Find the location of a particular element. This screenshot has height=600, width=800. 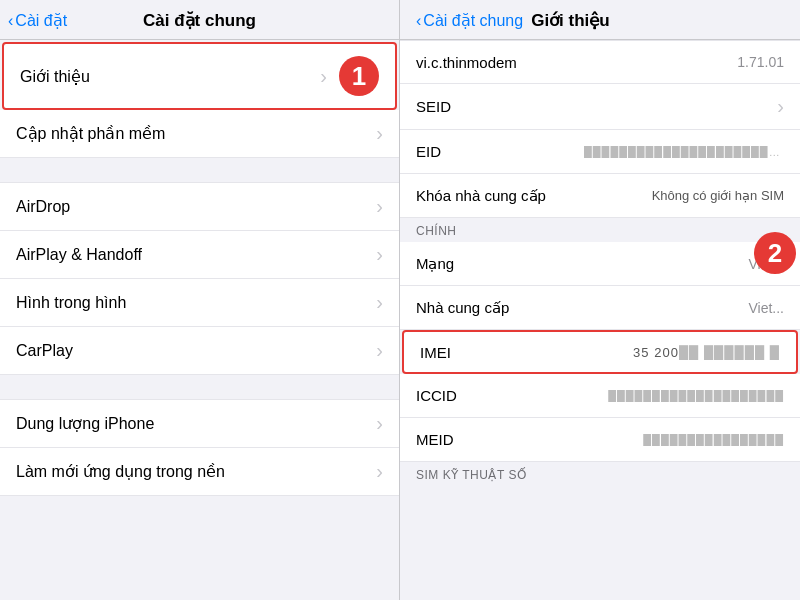

cap-nhat-chevron is located at coordinates (380, 134).